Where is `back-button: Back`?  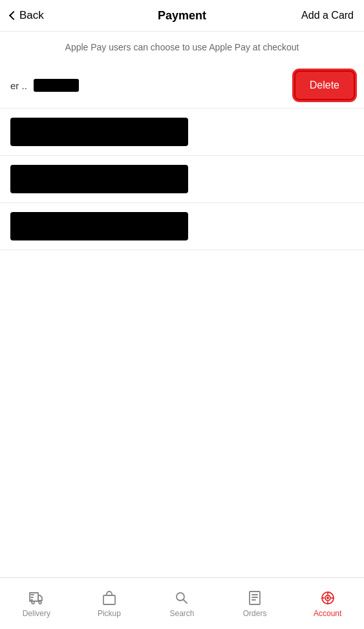 back-button: Back is located at coordinates (27, 16).